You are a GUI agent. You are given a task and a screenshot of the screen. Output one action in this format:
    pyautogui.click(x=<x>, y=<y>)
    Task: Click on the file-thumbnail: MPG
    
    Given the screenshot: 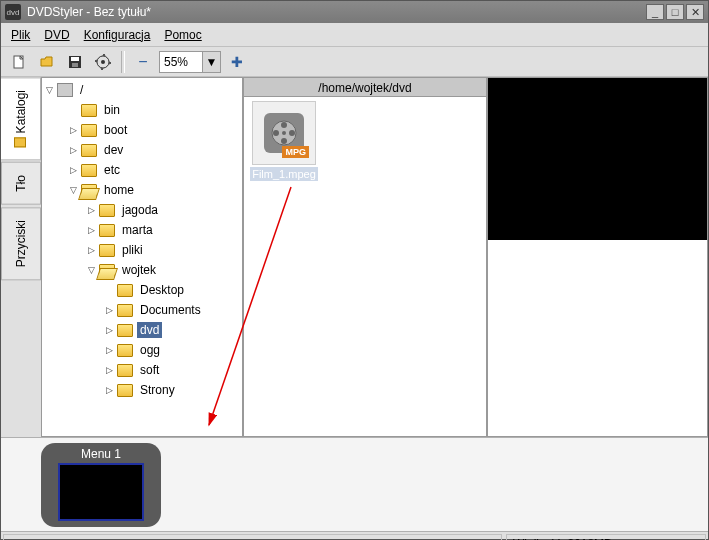 What is the action you would take?
    pyautogui.click(x=284, y=133)
    